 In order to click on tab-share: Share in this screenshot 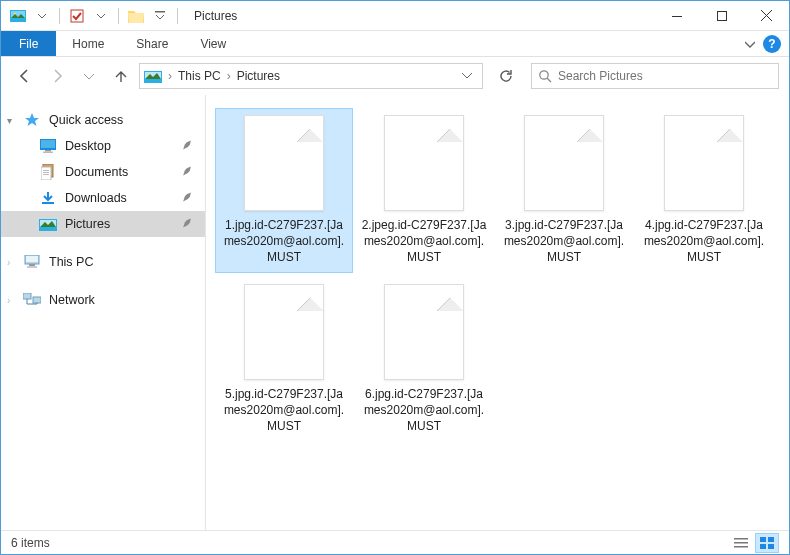, I will do `click(152, 44)`.